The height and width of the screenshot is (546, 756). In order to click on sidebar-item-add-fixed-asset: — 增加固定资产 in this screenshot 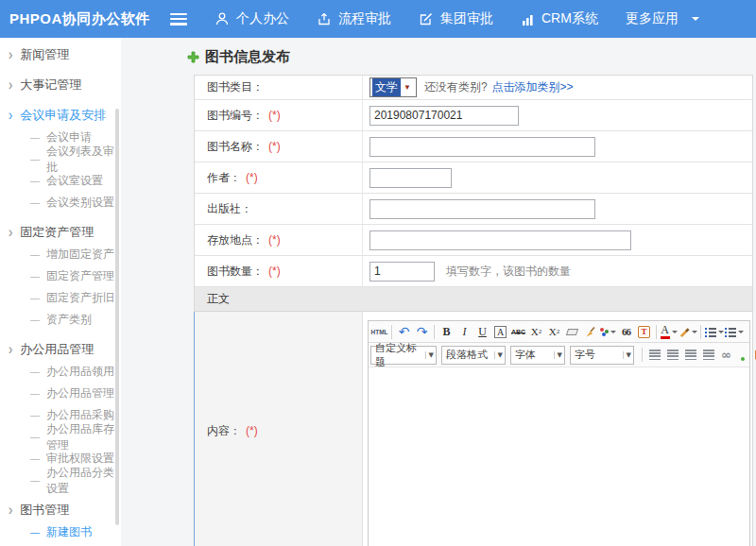, I will do `click(60, 255)`.